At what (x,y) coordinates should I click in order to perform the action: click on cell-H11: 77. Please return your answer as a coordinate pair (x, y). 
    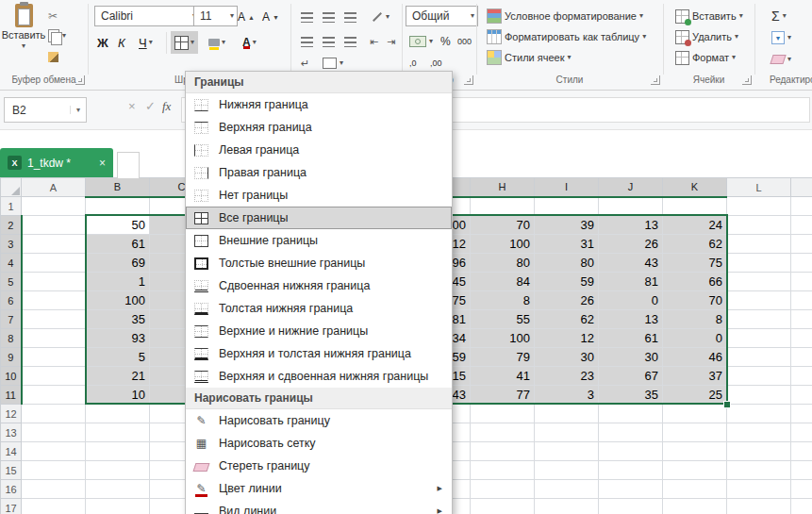
    Looking at the image, I should click on (503, 395).